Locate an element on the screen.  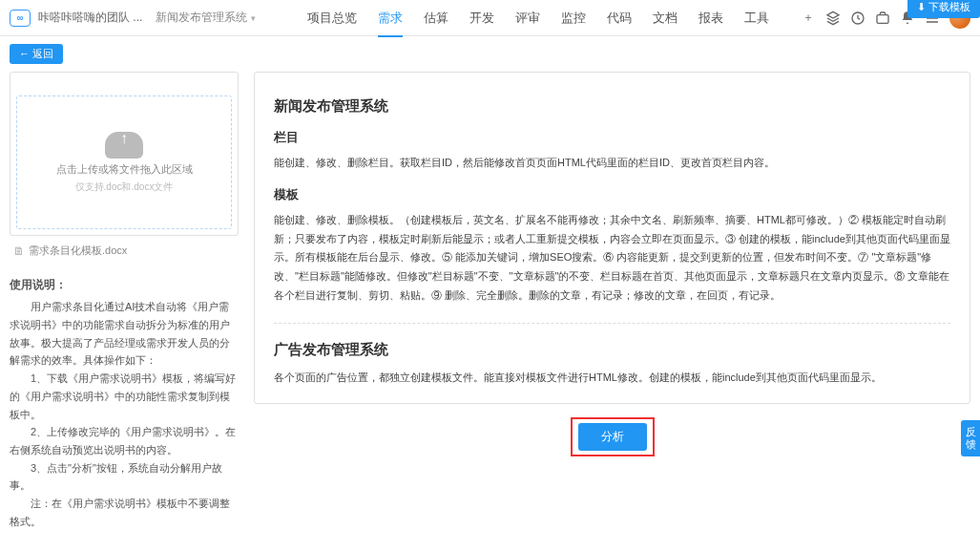
tab-estimate: 估算 is located at coordinates (436, 18).